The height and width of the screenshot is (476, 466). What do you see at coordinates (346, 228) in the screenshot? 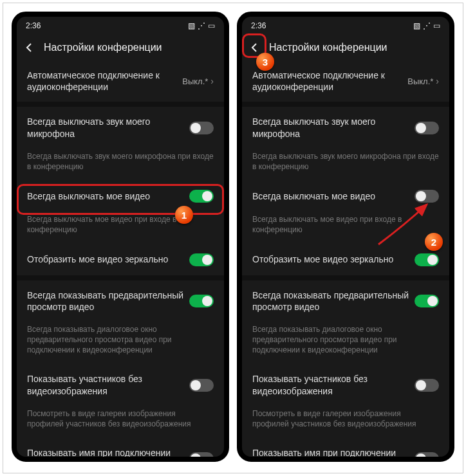
I see `row-mute-video-desc: Всегда выключать мое видео при входе в к…` at bounding box center [346, 228].